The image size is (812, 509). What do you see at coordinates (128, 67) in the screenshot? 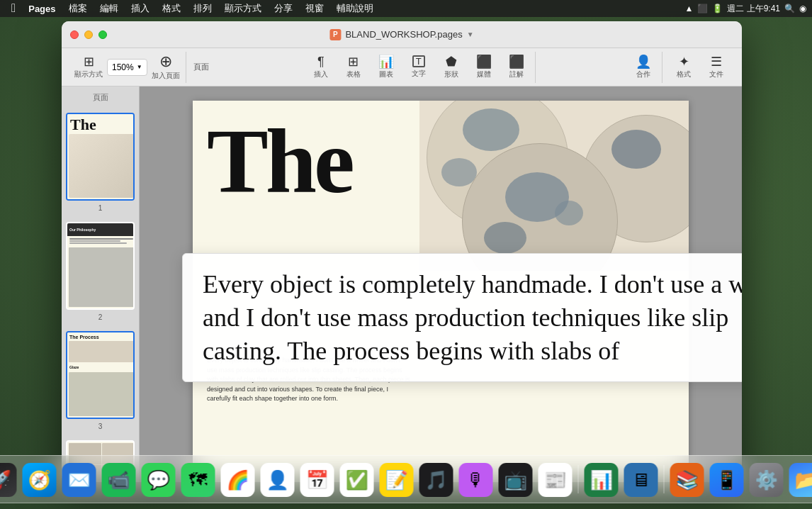
I see `zoom-control: 150% ▼` at bounding box center [128, 67].